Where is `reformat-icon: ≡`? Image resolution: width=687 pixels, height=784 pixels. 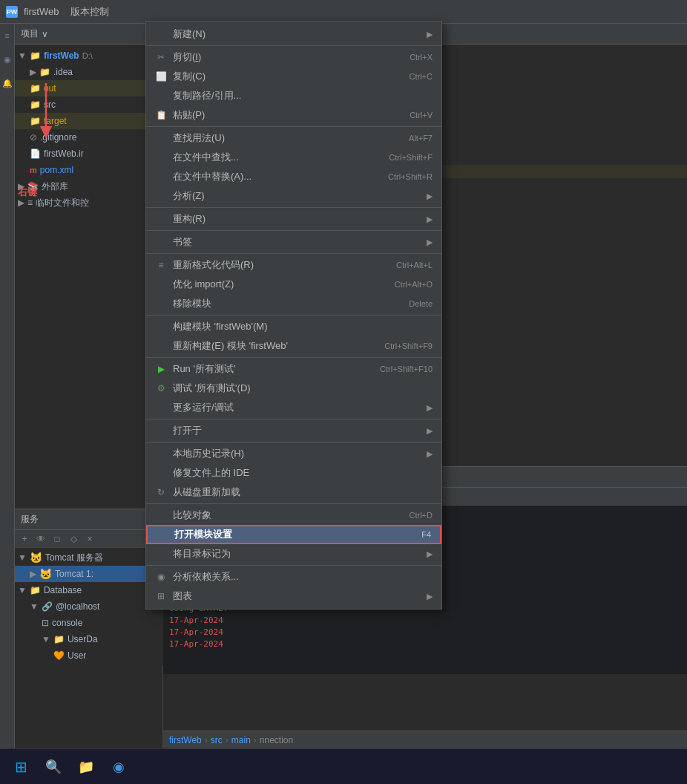 reformat-icon: ≡ is located at coordinates (161, 265).